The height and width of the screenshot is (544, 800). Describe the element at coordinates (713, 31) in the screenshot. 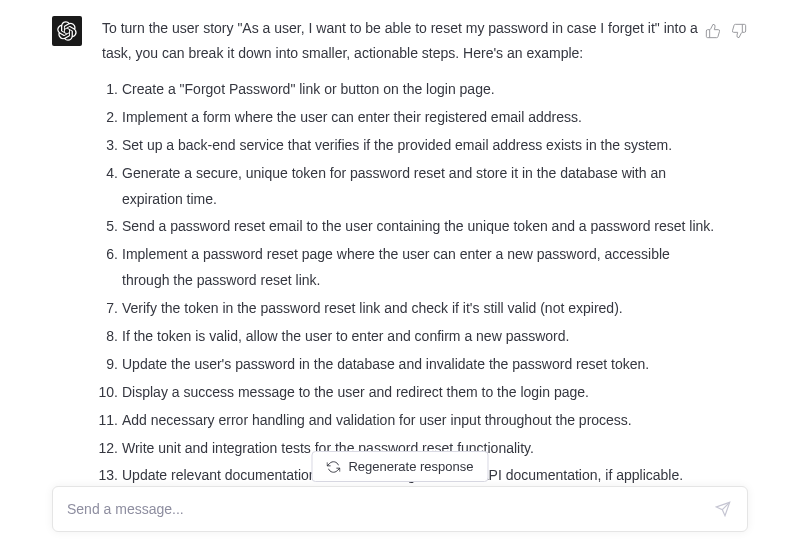

I see `thumbs-up-icon` at that location.